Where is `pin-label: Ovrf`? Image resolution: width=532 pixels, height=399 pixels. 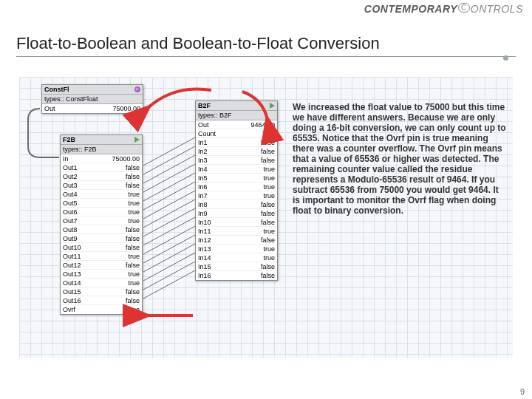
pin-label: Ovrf is located at coordinates (69, 310).